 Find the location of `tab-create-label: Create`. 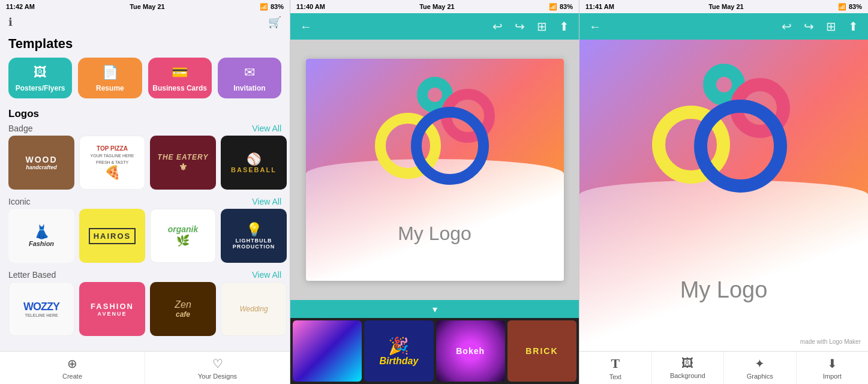

tab-create-label: Create is located at coordinates (72, 376).